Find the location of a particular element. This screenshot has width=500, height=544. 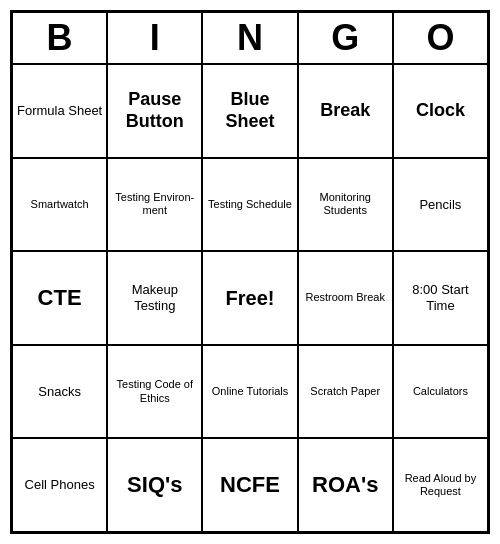

header-letter-G: G is located at coordinates (346, 38).